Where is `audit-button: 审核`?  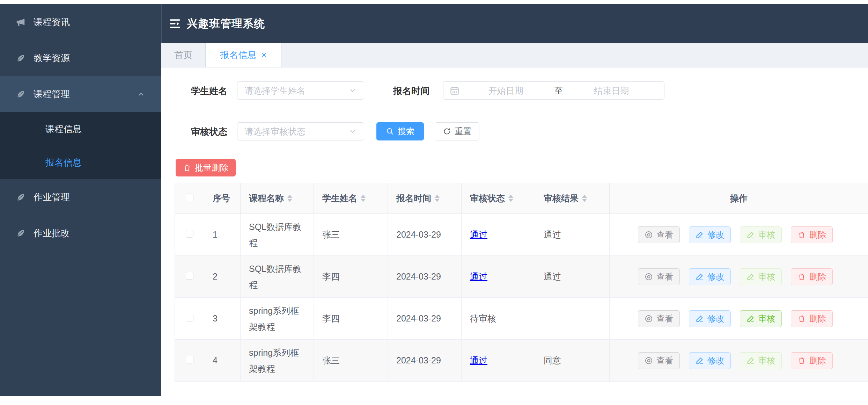
audit-button: 审核 is located at coordinates (761, 319).